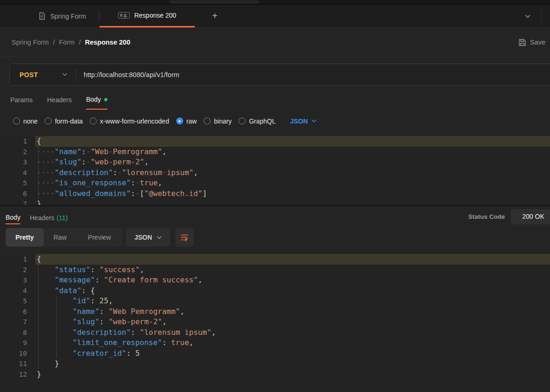  I want to click on tab-headers-label: Headers, so click(60, 100).